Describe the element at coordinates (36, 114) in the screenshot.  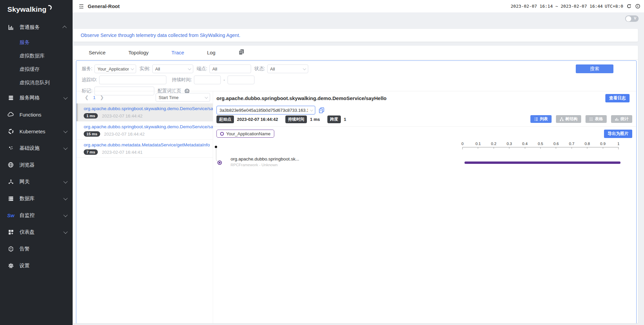
I see `sidebar-item-functions: Functions` at that location.